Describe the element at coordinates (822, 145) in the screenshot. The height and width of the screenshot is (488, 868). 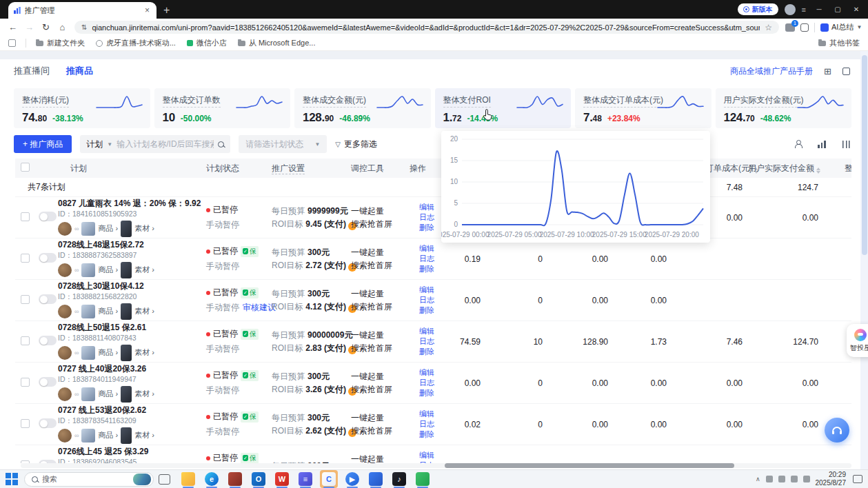
I see `chart-icon` at that location.